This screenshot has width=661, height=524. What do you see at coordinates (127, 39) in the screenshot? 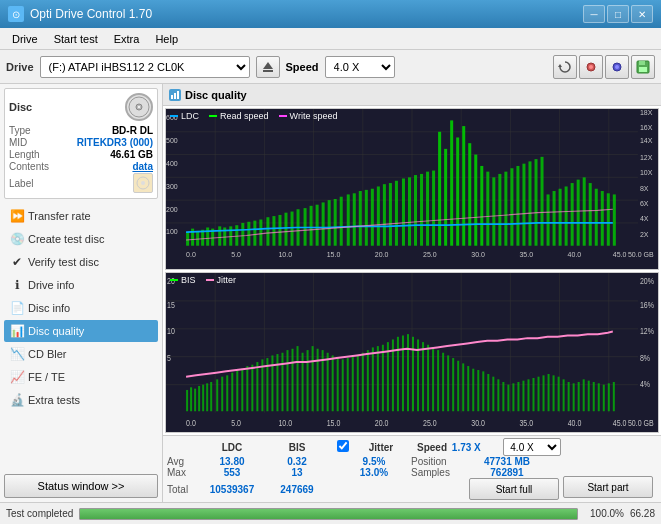
I see `menu-extra: Extra` at bounding box center [127, 39].